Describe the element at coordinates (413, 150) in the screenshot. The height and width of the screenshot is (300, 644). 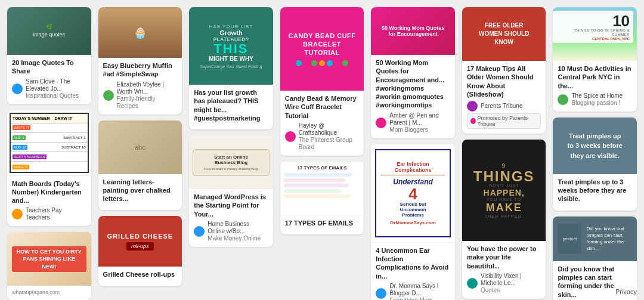
I see `column-5: 50 Working Mom Quotesfor Encouragement 5…` at that location.